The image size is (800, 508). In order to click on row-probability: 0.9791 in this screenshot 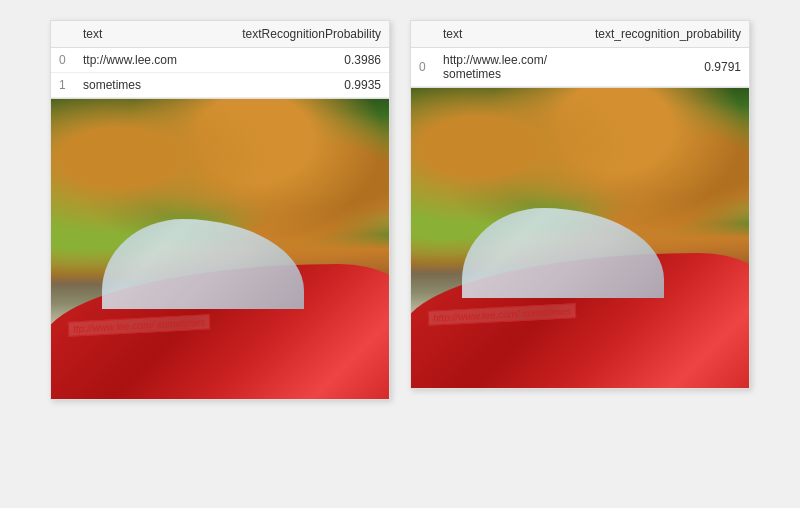, I will do `click(668, 68)`.